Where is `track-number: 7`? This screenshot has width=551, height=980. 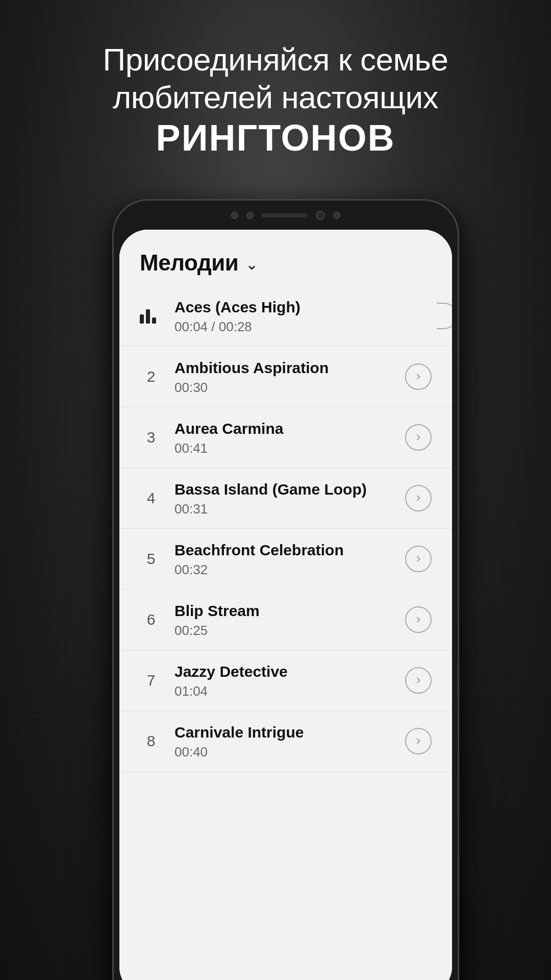 track-number: 7 is located at coordinates (151, 680).